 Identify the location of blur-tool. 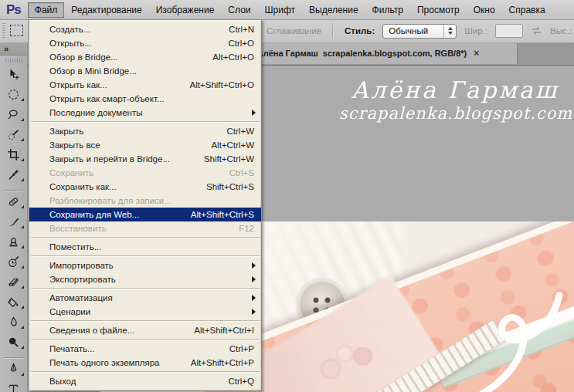
(14, 322).